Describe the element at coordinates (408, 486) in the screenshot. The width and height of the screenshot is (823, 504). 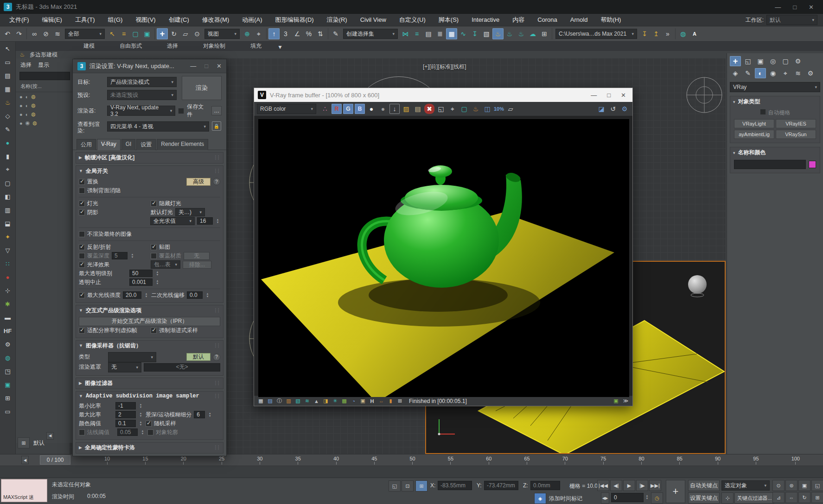
I see `selection-lock-icon: ⊡` at that location.